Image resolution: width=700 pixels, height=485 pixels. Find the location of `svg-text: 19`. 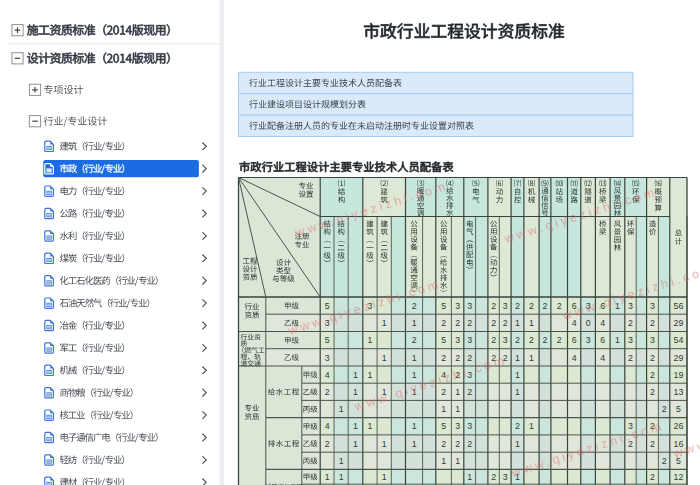

svg-text: 19 is located at coordinates (679, 375).